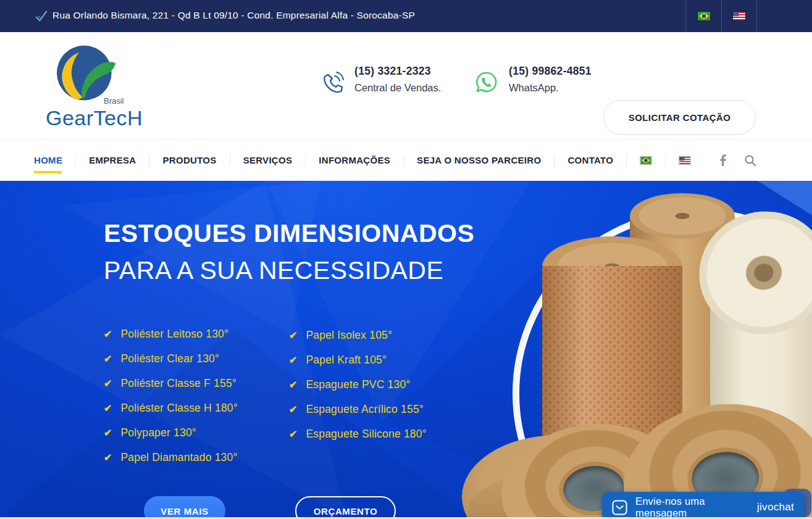 The image size is (812, 519). What do you see at coordinates (268, 160) in the screenshot?
I see `nav-item-servicos: SERVIÇOS` at bounding box center [268, 160].